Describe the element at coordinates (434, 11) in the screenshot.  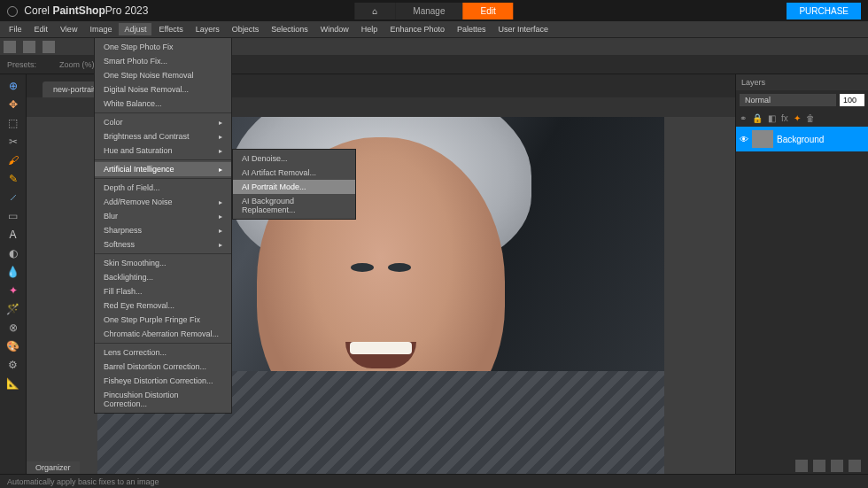
I see `titlebar: Corel PaintShopPro 2023 ⌂ Manage Edit PU…` at that location.